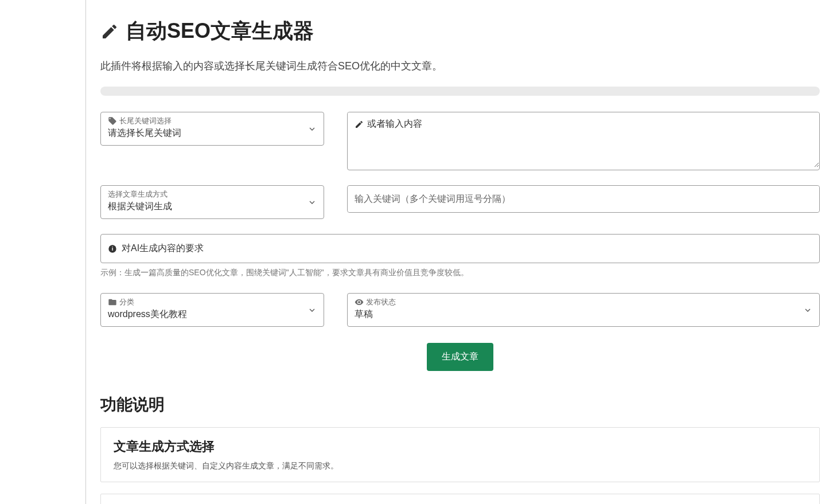 The image size is (837, 504). Describe the element at coordinates (583, 199) in the screenshot. I see `keywords-input` at that location.